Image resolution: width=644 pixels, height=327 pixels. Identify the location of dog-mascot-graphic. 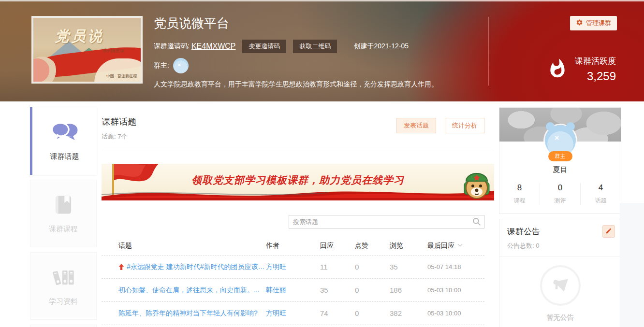
(477, 184).